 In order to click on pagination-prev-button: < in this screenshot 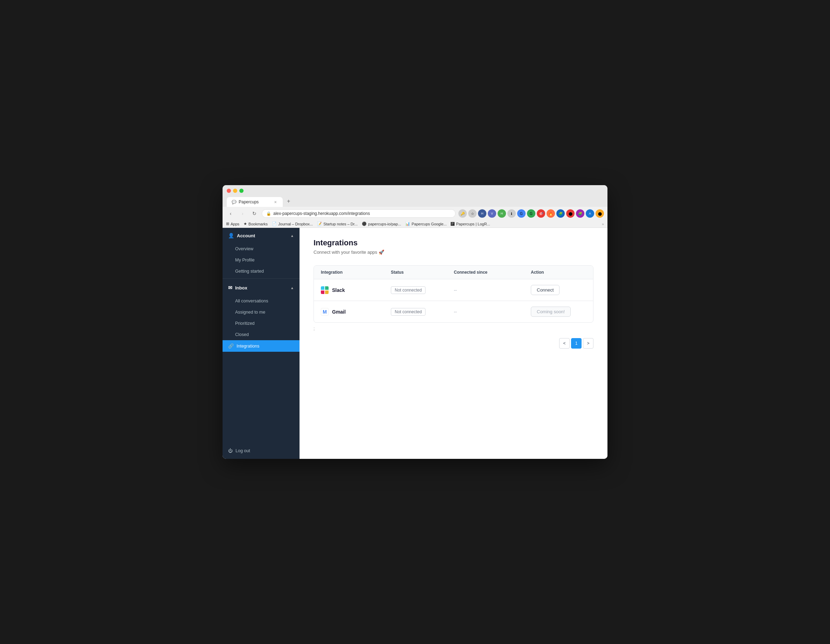, I will do `click(564, 343)`.